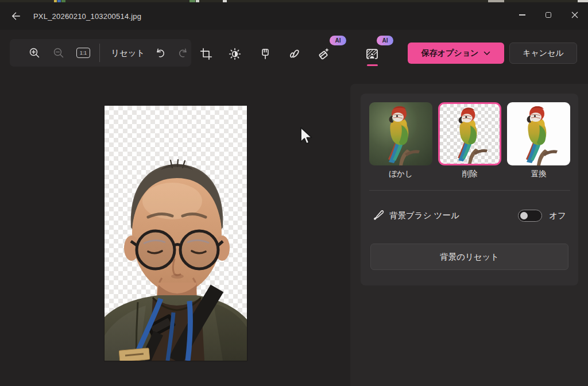  Describe the element at coordinates (265, 54) in the screenshot. I see `filter-button` at that location.